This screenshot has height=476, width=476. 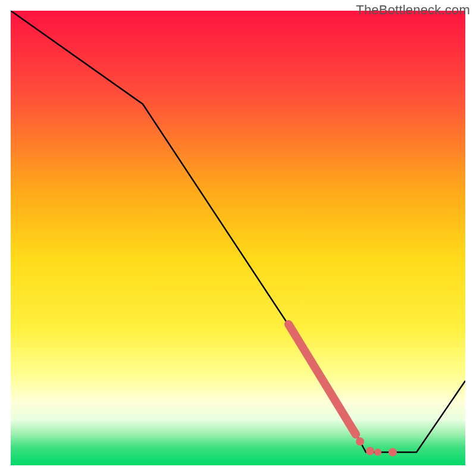 What do you see at coordinates (413, 10) in the screenshot?
I see `watermark-text: TheBottleneck.com` at bounding box center [413, 10].